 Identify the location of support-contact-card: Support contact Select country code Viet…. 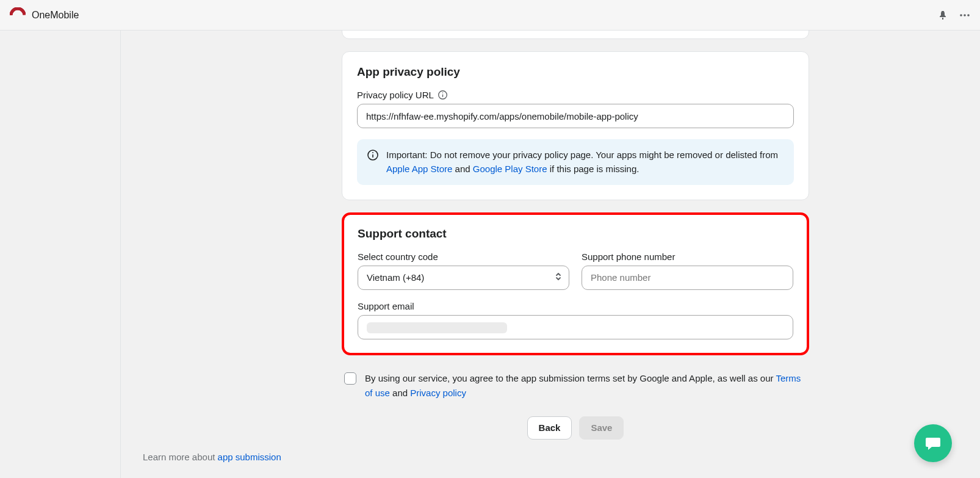
(575, 284).